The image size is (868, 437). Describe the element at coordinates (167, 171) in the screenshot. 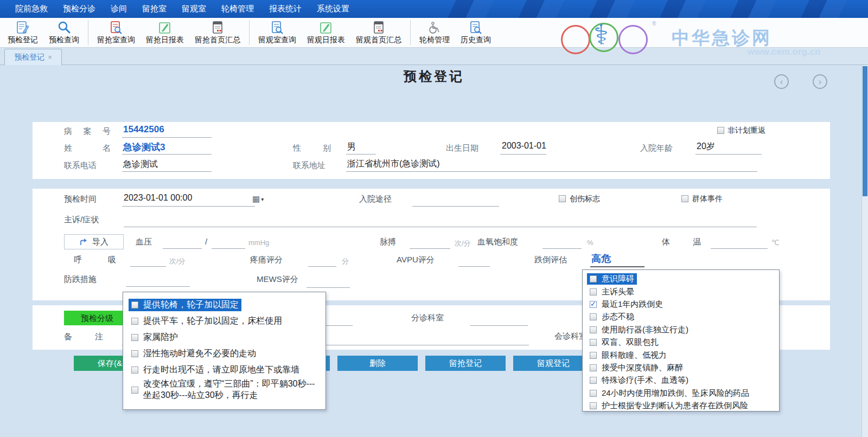

I see `phone-underline` at that location.